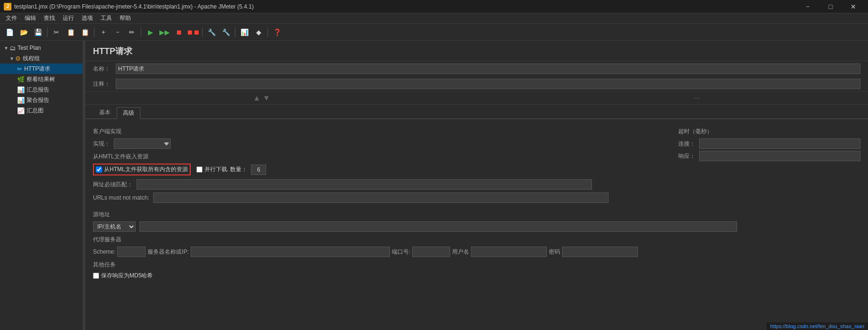 The image size is (868, 330). What do you see at coordinates (30, 18) in the screenshot?
I see `menu-edit: 编辑` at bounding box center [30, 18].